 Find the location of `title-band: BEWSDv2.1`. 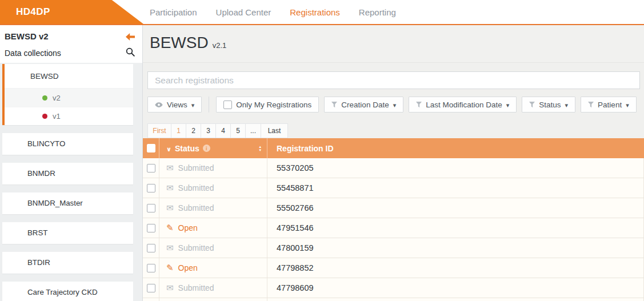

title-band: BEWSDv2.1 is located at coordinates (393, 44).